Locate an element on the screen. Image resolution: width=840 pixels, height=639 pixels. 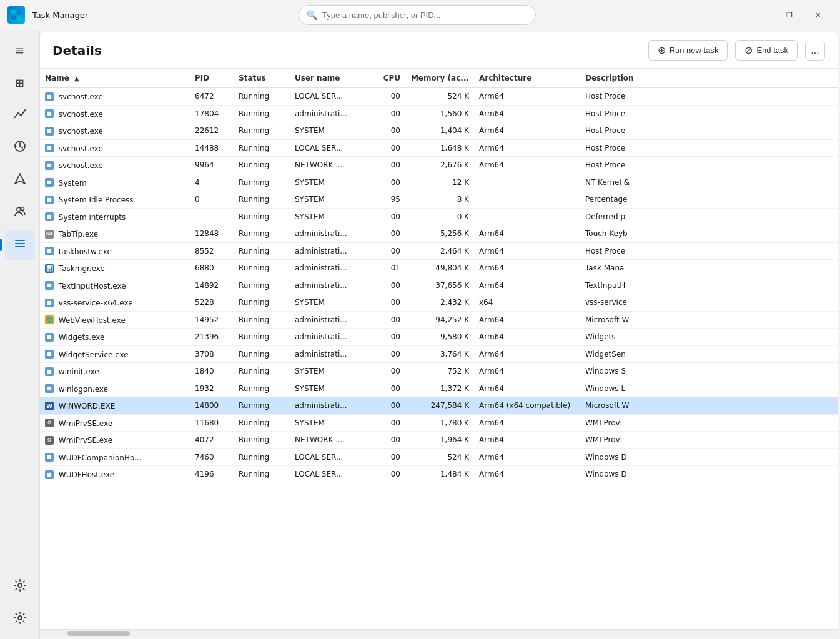
cell-memory: 8 K is located at coordinates (440, 200).